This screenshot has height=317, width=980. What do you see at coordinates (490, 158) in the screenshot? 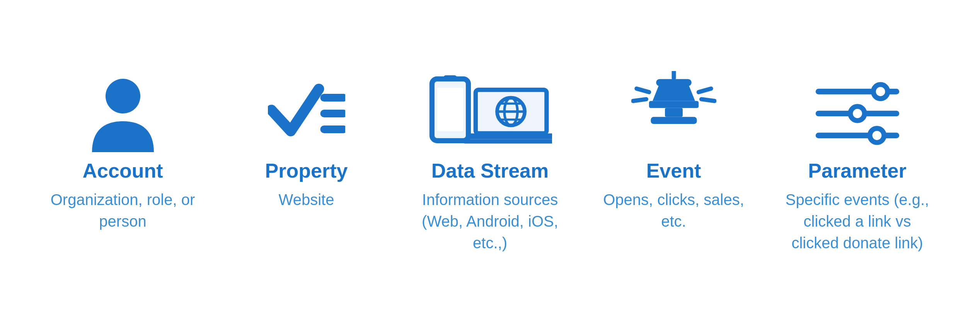
I see `datastream-column: Data Stream Information sources (Web, An…` at bounding box center [490, 158].